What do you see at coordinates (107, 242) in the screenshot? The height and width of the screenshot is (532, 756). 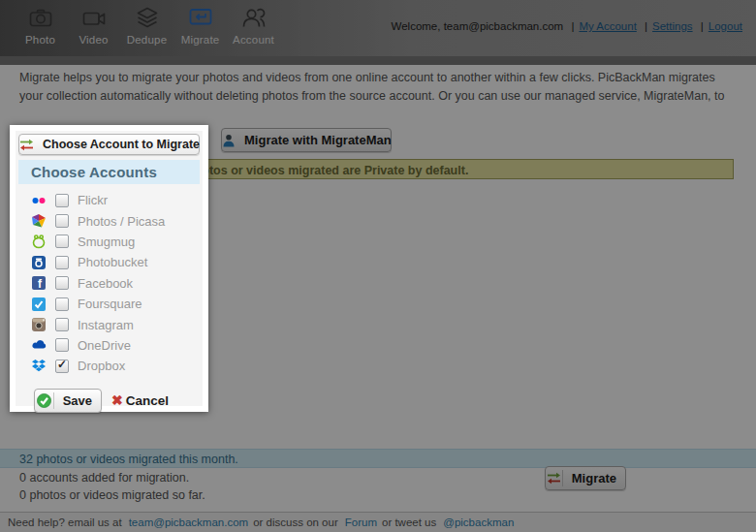 I see `account-label: Smugmug` at bounding box center [107, 242].